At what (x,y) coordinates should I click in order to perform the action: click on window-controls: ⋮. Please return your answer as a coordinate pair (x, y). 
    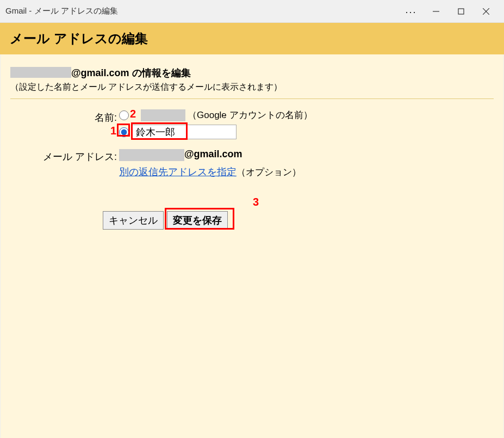
    Looking at the image, I should click on (449, 11).